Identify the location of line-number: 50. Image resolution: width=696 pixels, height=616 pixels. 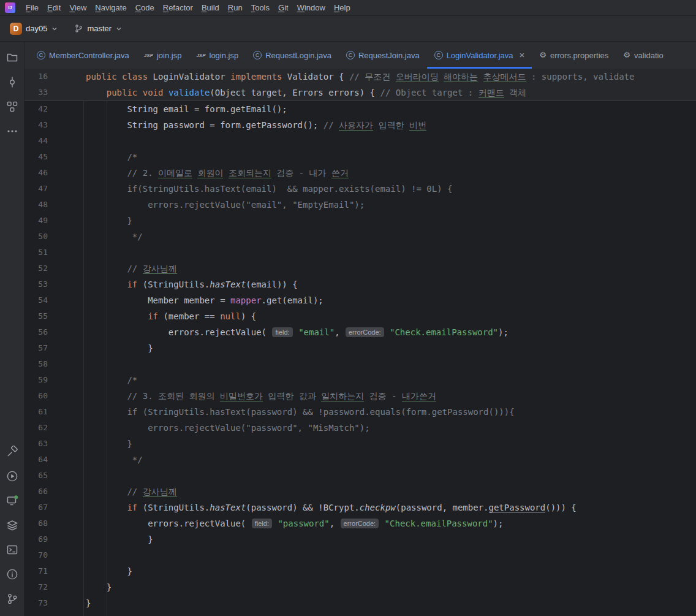
(38, 237).